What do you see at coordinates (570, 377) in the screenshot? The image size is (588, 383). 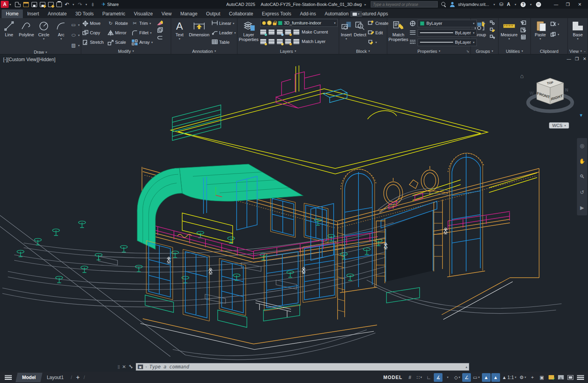 I see `clean-screen-button` at bounding box center [570, 377].